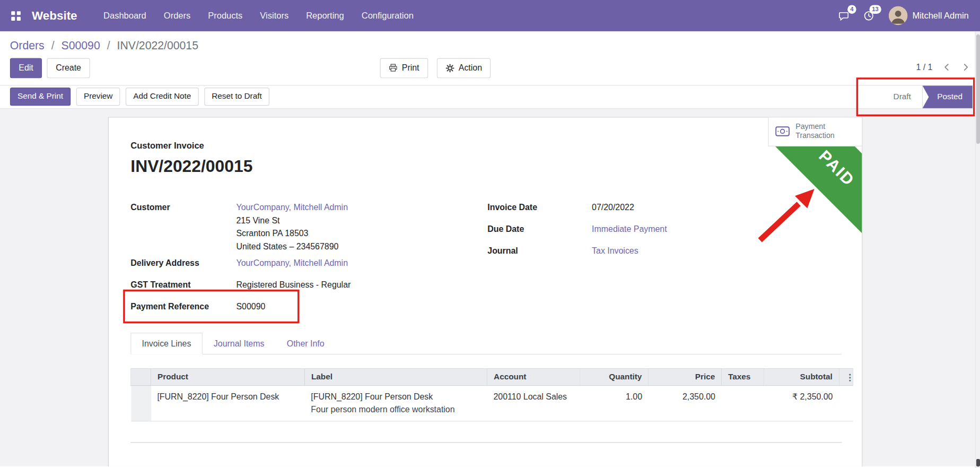 The image size is (980, 468). What do you see at coordinates (815, 132) in the screenshot?
I see `payment-transaction-stat-button: Payment Transaction` at bounding box center [815, 132].